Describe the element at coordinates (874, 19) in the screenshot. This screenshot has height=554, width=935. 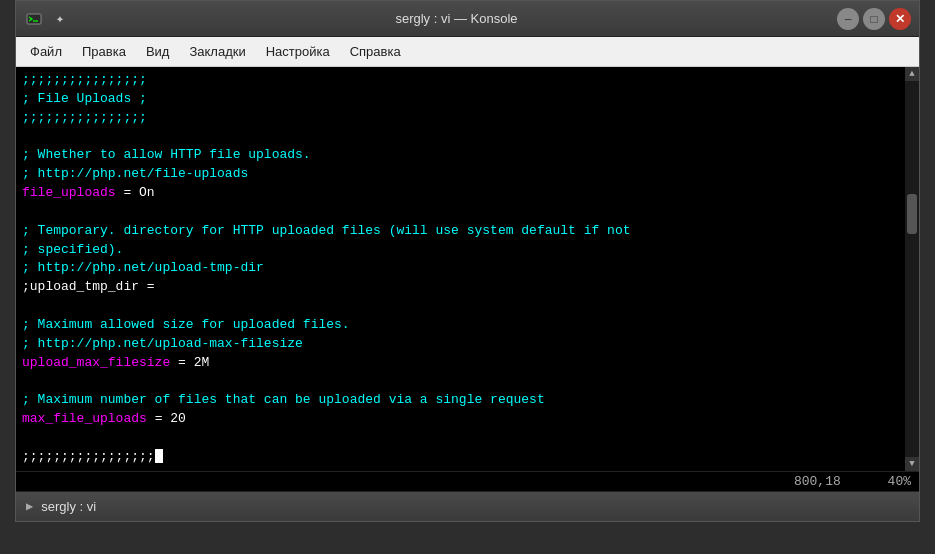
I see `window-controls: – □ ✕` at that location.